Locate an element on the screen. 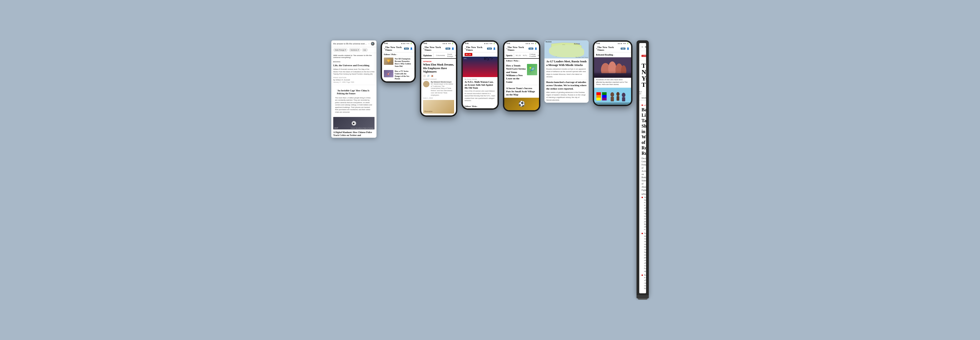 The width and height of the screenshot is (980, 340). svg-text: RUSSIA is located at coordinates (577, 44).